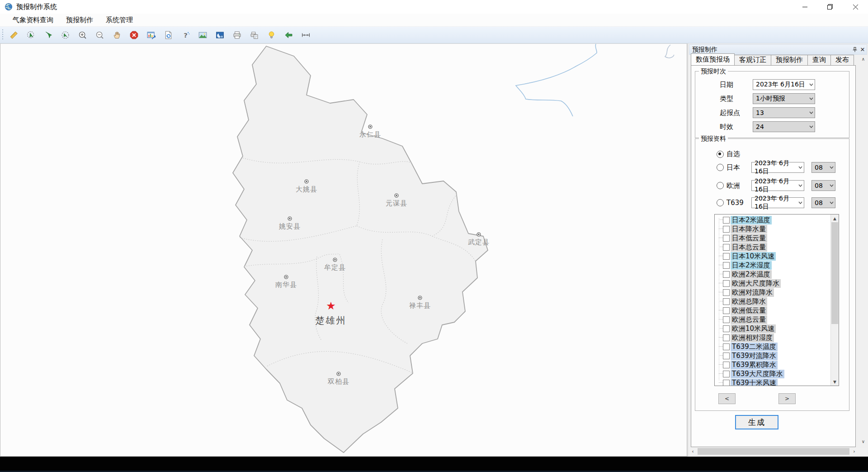 Image resolution: width=868 pixels, height=472 pixels. Describe the element at coordinates (773, 265) in the screenshot. I see `tree-item: 日本2米湿度` at that location.